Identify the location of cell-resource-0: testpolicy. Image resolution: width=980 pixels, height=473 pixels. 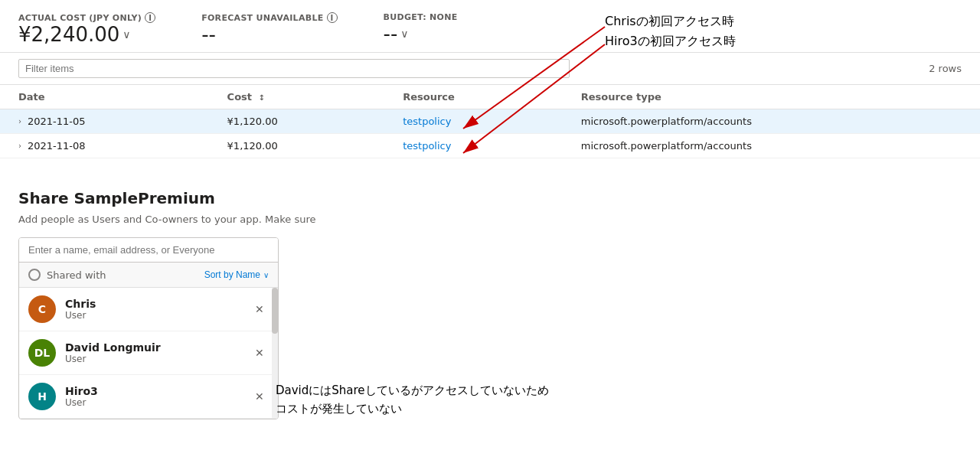
(473, 122).